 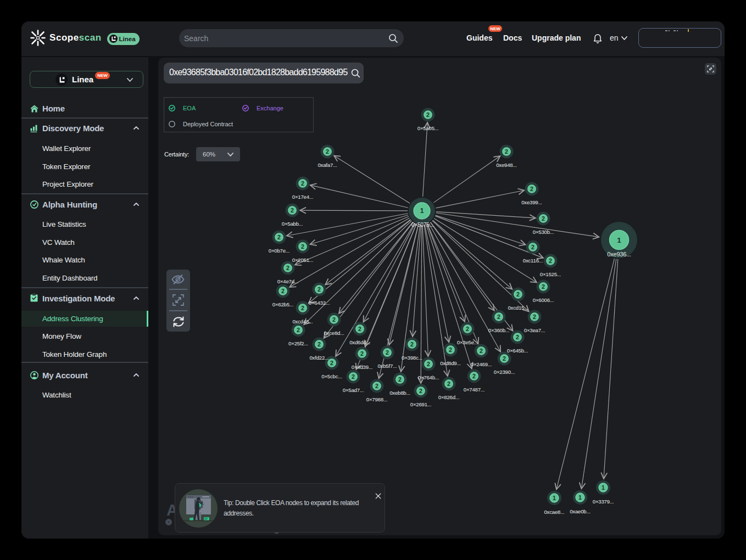 What do you see at coordinates (449, 397) in the screenshot?
I see `svg-text: 0×826d...` at bounding box center [449, 397].